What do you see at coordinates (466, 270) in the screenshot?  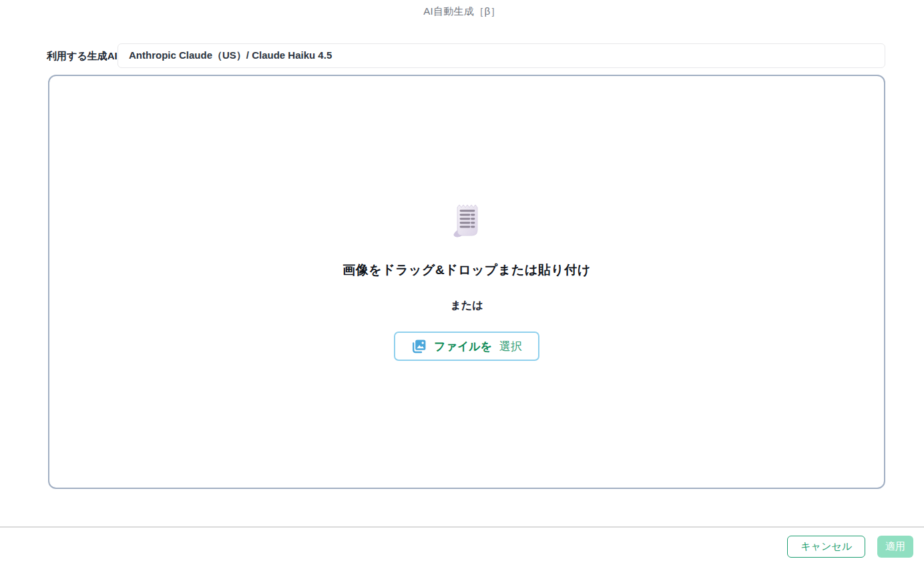 I see `dropzone-heading: 画像をドラッグ&ドロップまたは貼り付け` at bounding box center [466, 270].